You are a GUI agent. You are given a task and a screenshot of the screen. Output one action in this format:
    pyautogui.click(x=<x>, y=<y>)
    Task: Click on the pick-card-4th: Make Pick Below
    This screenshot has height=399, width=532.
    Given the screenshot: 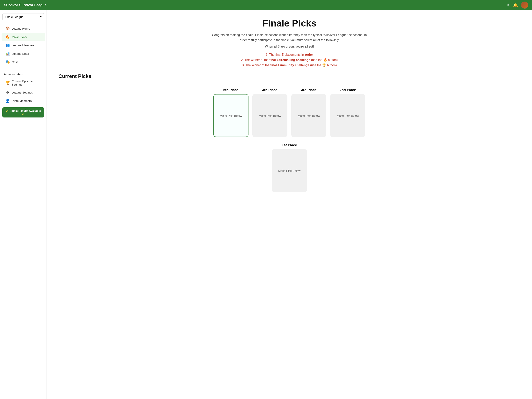 What is the action you would take?
    pyautogui.click(x=270, y=116)
    